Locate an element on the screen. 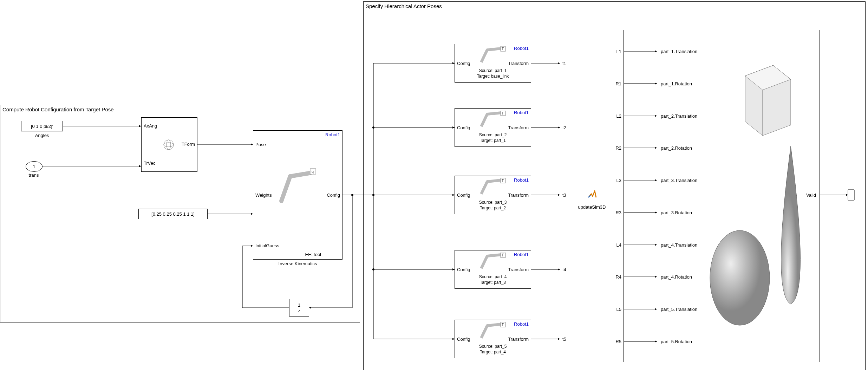 The height and width of the screenshot is (372, 868). port-part5-rot: part_5.Rotation is located at coordinates (677, 341).